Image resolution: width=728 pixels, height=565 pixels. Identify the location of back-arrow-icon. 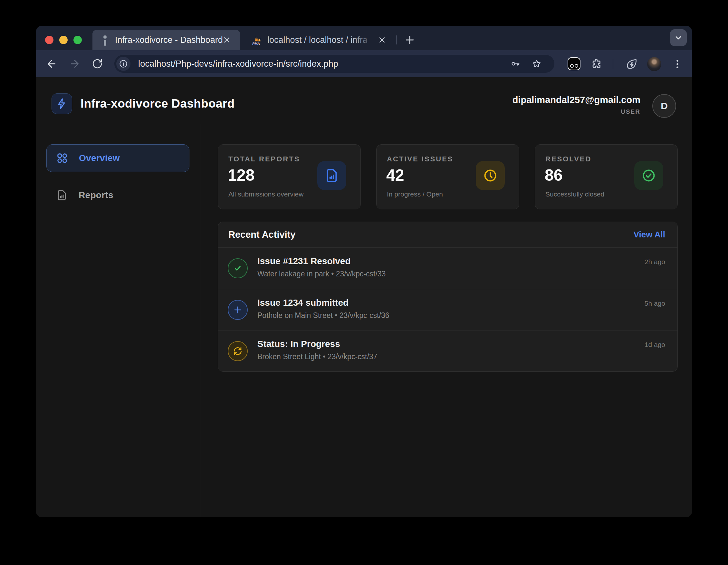
(51, 64).